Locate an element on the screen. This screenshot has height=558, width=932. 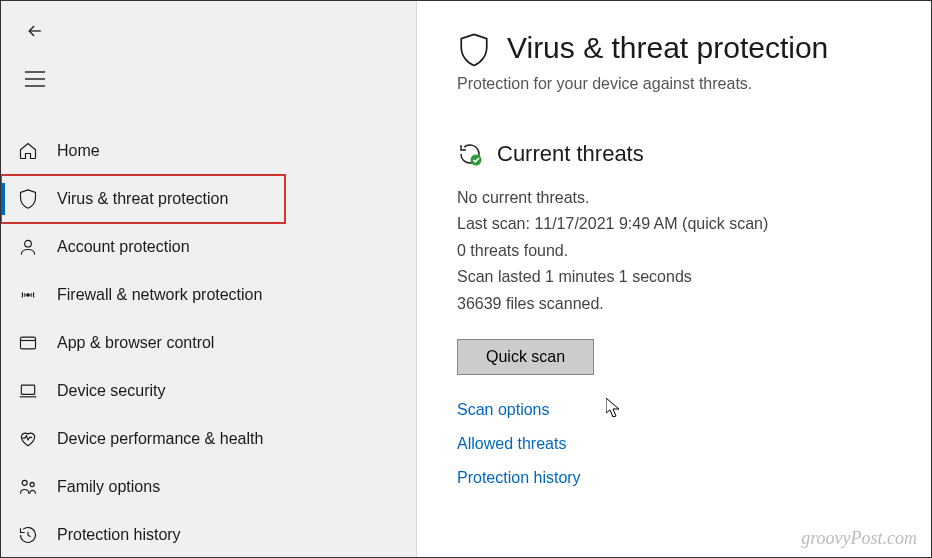
sidebar-item-firewall: Firewall & network protection is located at coordinates (208, 295).